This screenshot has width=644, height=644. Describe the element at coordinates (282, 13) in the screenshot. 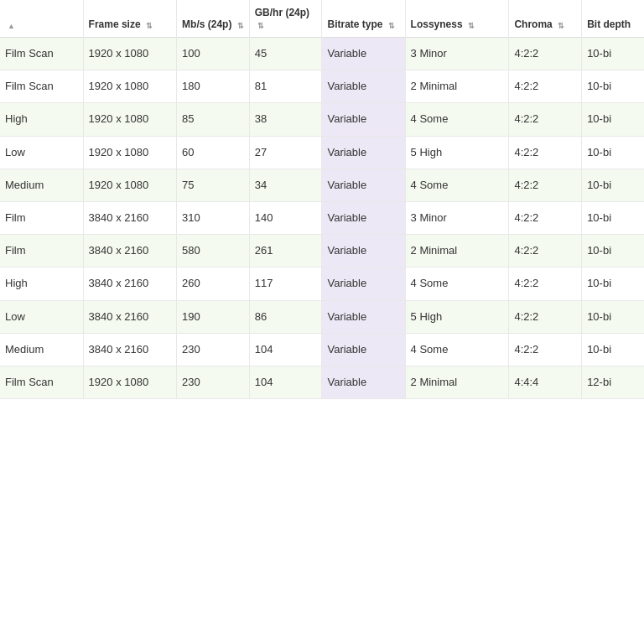

I see `col-gbhr-label: GB/hr (24p)` at that location.